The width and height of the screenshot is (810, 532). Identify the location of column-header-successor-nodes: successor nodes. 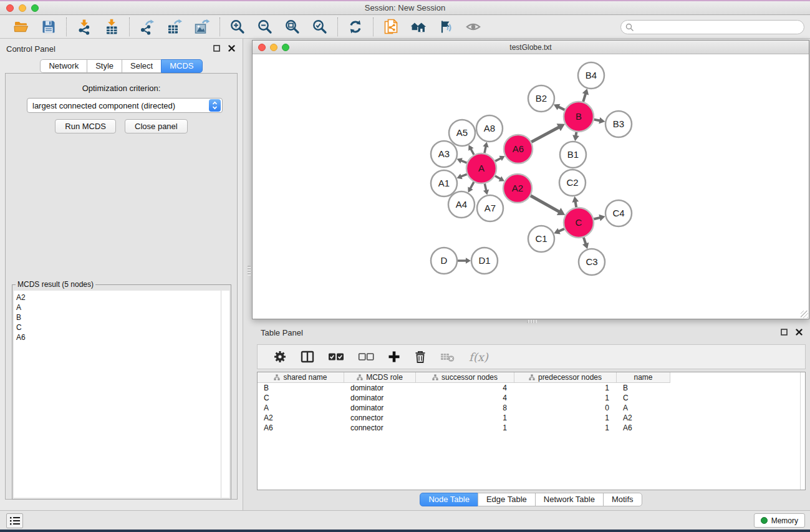
(465, 378).